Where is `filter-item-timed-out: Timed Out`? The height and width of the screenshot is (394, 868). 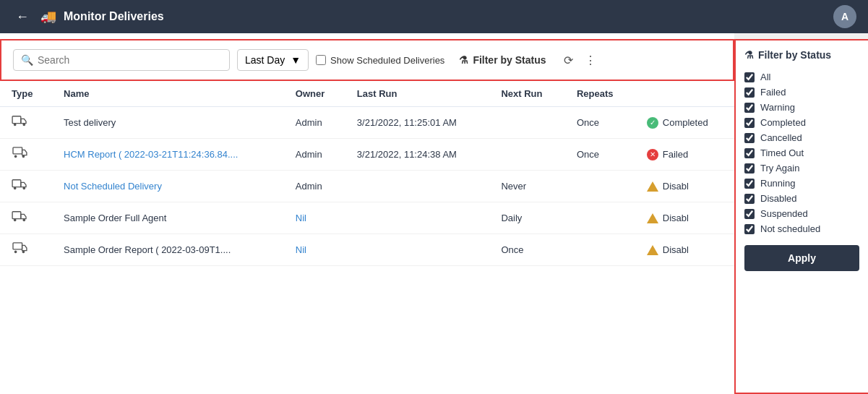 filter-item-timed-out: Timed Out is located at coordinates (802, 153).